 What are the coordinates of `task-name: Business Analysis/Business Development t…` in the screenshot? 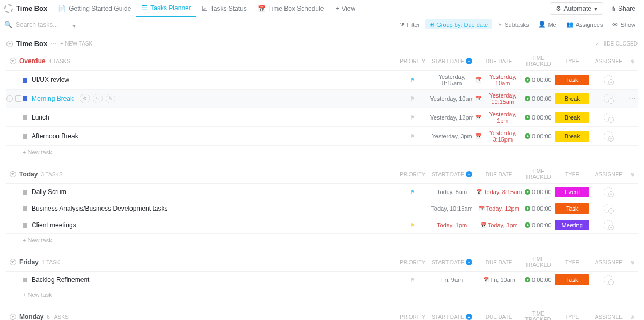 It's located at (100, 209).